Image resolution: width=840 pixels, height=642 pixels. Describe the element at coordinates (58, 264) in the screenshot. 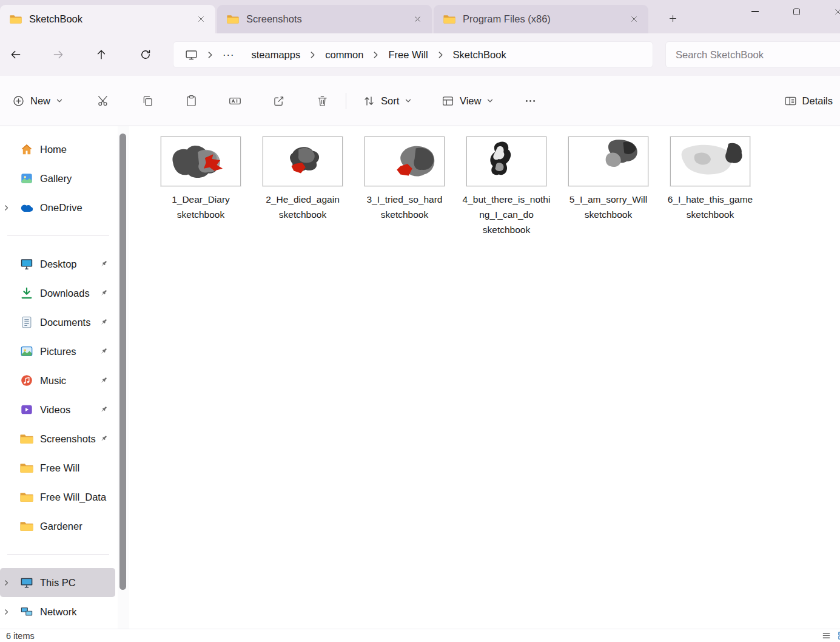

I see `sidebar-item-desktop: Desktop` at that location.